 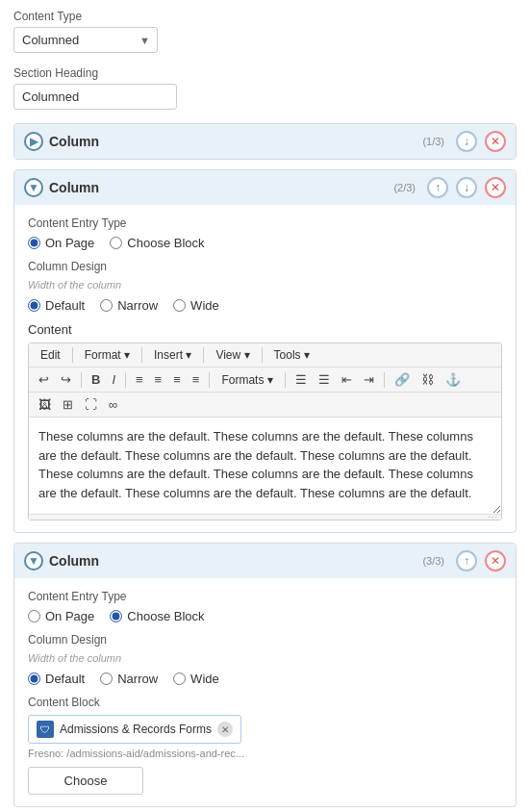 I want to click on entry-type-label-3: Content Entry Type, so click(x=265, y=596).